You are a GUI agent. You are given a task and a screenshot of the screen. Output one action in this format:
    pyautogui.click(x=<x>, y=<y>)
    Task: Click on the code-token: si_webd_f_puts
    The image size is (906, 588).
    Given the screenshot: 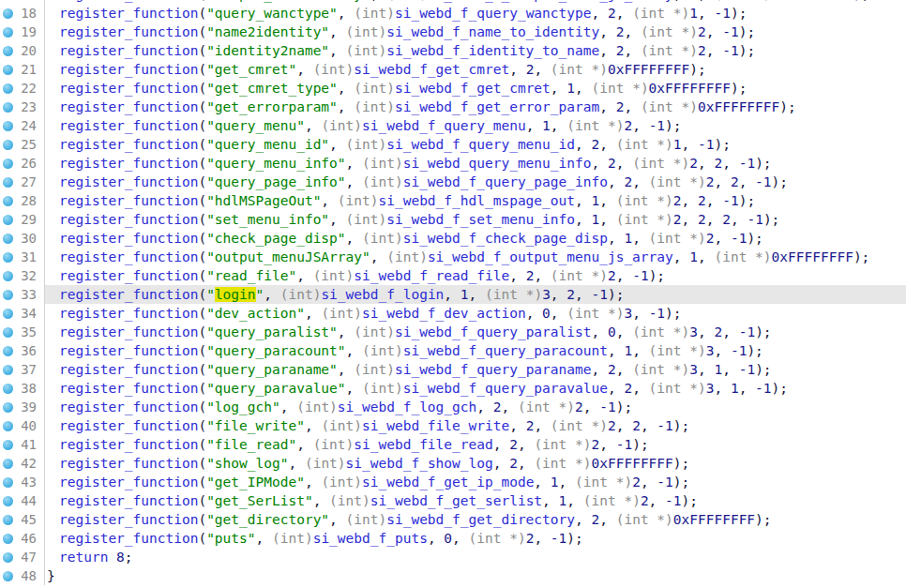 What is the action you would take?
    pyautogui.click(x=370, y=538)
    